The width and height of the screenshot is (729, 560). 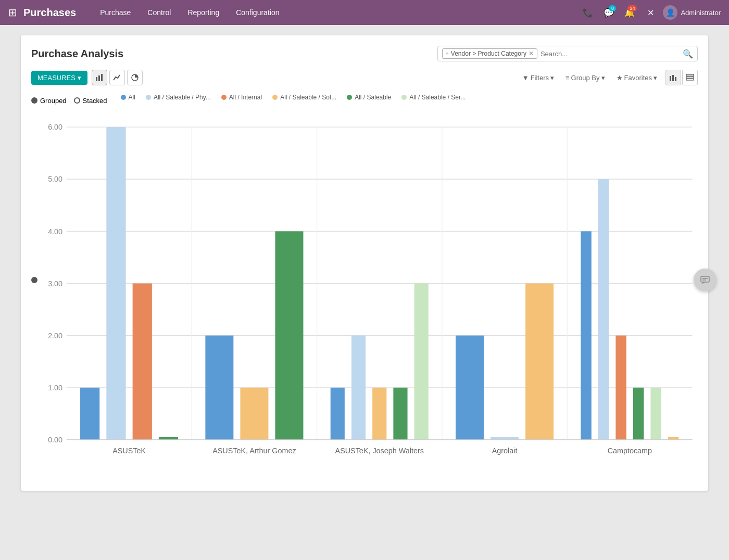 I want to click on legend-label-all_saleable_phy: All / Saleable / Phy..., so click(x=182, y=97).